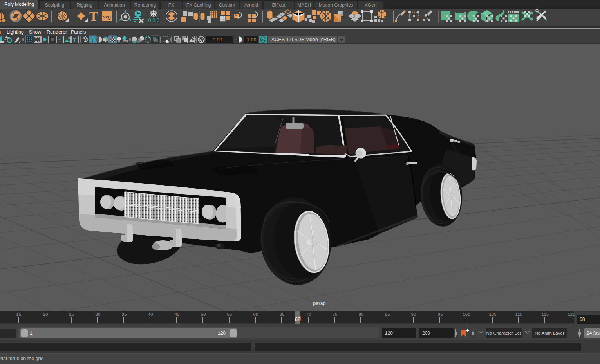 The image size is (600, 364). What do you see at coordinates (263, 40) in the screenshot?
I see `svg-text: ON` at bounding box center [263, 40].